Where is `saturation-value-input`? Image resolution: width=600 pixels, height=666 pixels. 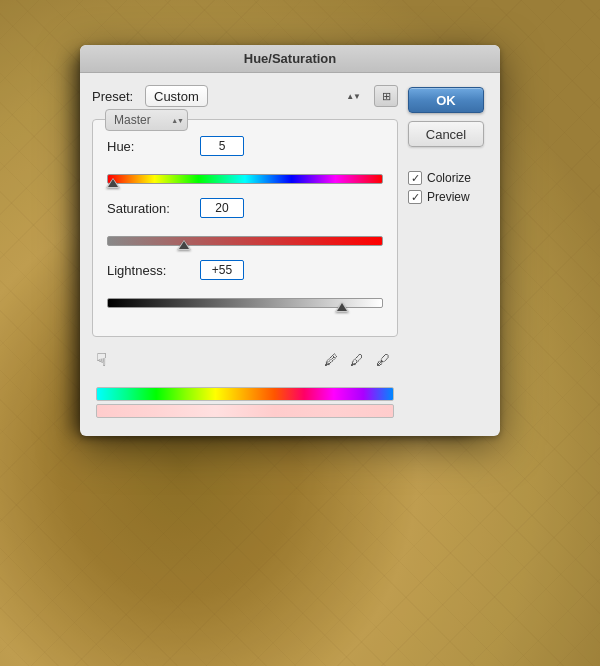
saturation-value-input is located at coordinates (222, 208).